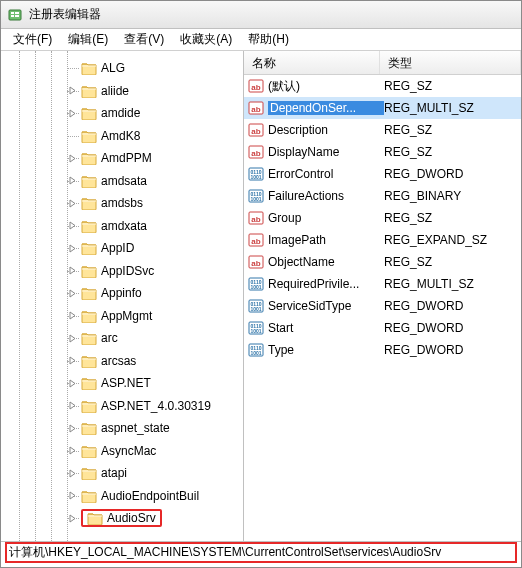 This screenshot has height=568, width=522. I want to click on string-icon: ab, so click(256, 218).